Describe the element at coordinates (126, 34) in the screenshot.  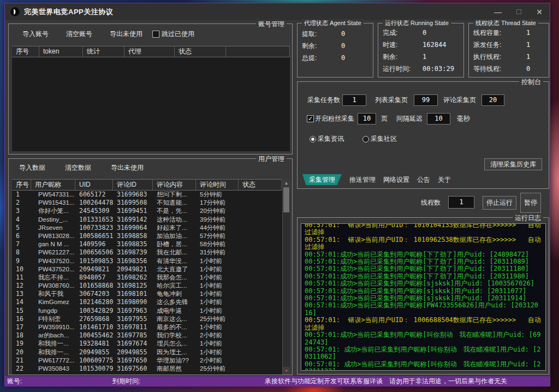
I see `account-button-2: 导出未使用` at that location.